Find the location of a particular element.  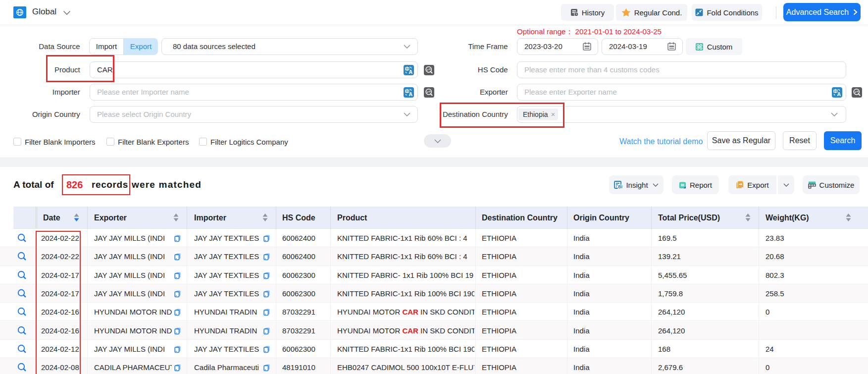

svg-text: BI is located at coordinates (621, 187).